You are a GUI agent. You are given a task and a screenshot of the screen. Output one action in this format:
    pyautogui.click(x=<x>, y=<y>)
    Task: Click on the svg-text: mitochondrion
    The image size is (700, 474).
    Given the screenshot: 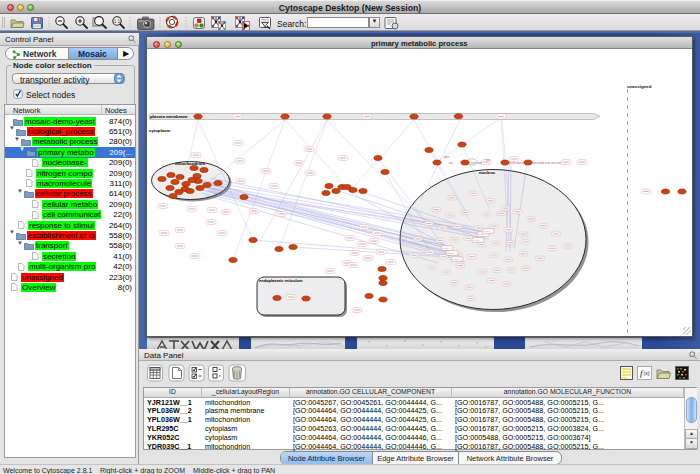 What is the action you would take?
    pyautogui.click(x=190, y=164)
    